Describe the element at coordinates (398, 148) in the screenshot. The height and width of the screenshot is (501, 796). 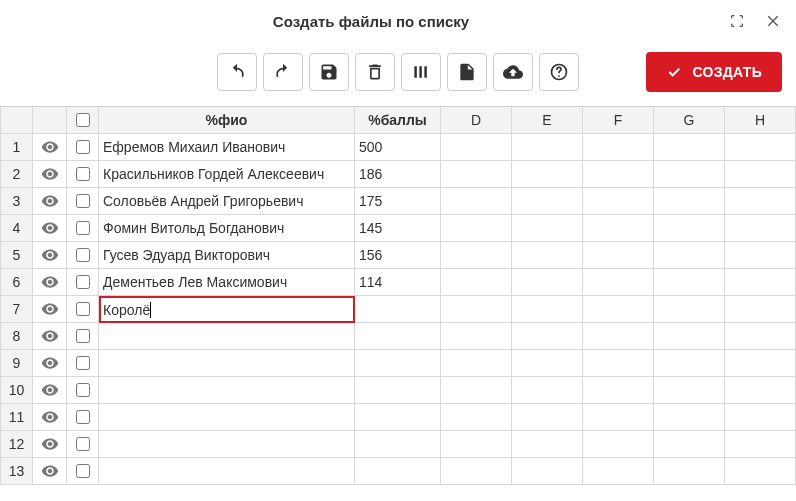
I see `cell-score: 500` at that location.